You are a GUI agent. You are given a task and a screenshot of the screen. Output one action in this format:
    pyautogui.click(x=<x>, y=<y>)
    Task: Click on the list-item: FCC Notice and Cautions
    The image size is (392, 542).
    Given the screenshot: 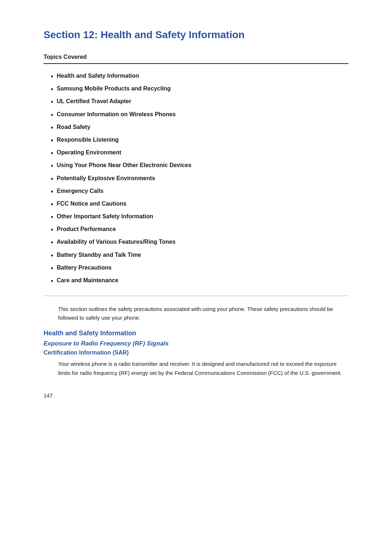 What is the action you would take?
    pyautogui.click(x=200, y=204)
    